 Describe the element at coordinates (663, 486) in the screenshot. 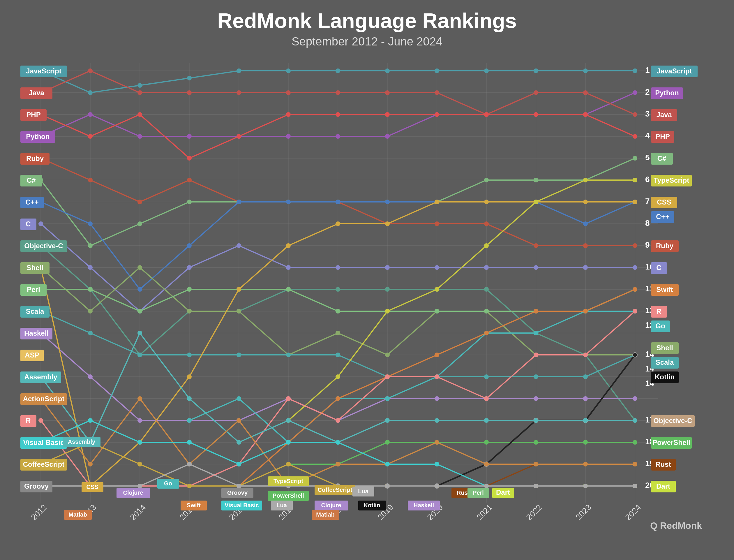

I see `svg-text: Dart` at that location.